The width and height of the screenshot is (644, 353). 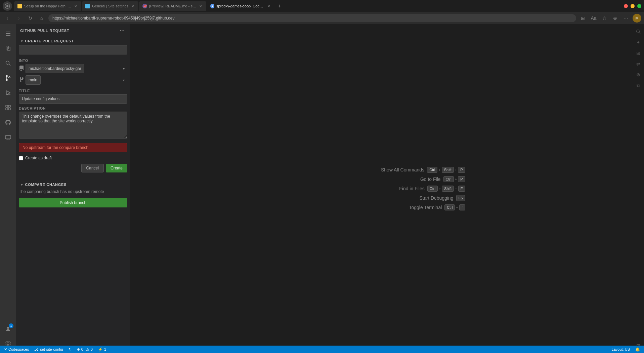 What do you see at coordinates (201, 6) in the screenshot?
I see `tab-close-3: ✕` at bounding box center [201, 6].